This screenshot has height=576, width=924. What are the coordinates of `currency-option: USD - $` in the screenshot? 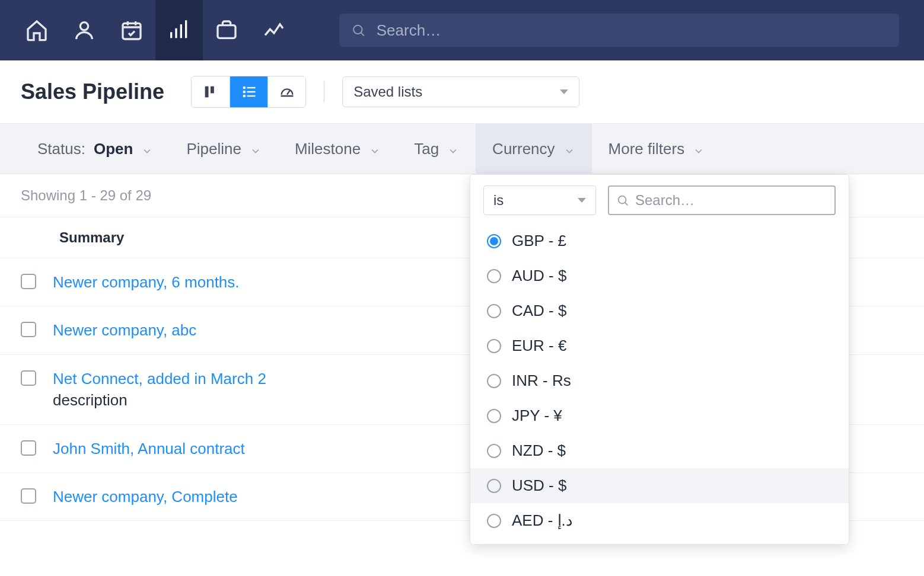 It's located at (659, 486).